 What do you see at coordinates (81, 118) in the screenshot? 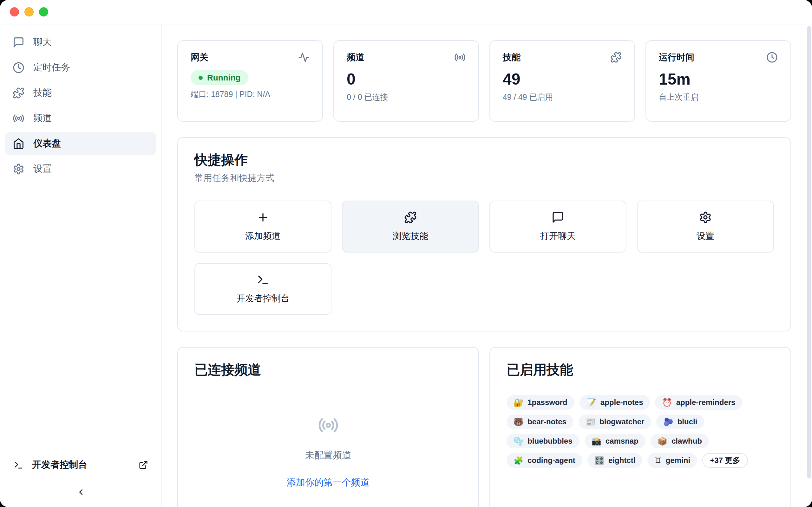
I see `sidebar-item-channels: 频道` at bounding box center [81, 118].